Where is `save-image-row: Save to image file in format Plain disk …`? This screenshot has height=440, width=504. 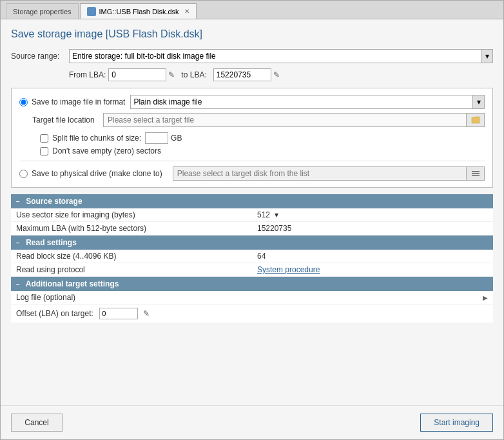
save-image-row: Save to image file in format Plain disk … is located at coordinates (252, 102).